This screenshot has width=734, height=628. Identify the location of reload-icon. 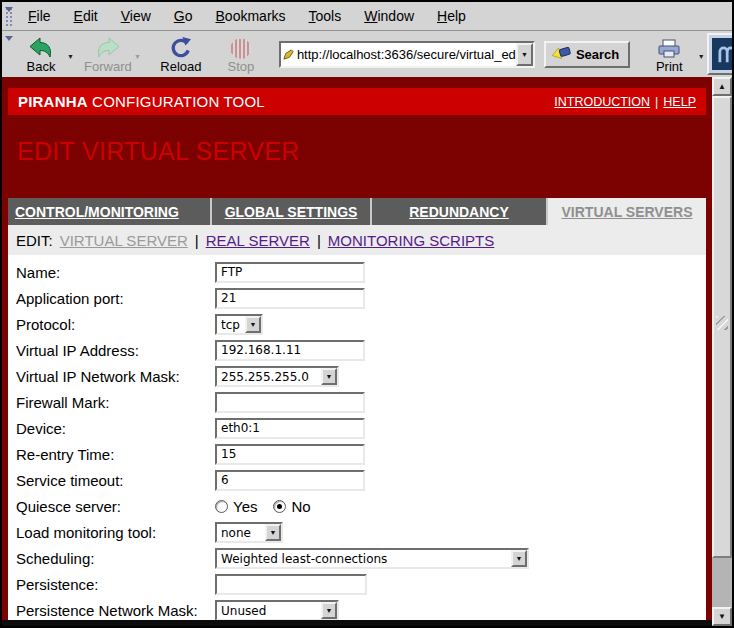
(180, 47).